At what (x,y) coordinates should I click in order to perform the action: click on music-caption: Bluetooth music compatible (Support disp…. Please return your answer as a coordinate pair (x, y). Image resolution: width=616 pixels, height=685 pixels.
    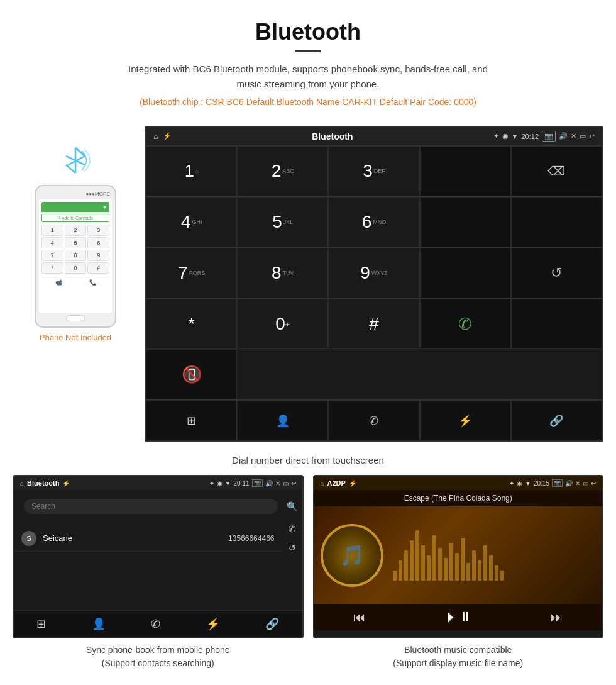
    Looking at the image, I should click on (459, 655).